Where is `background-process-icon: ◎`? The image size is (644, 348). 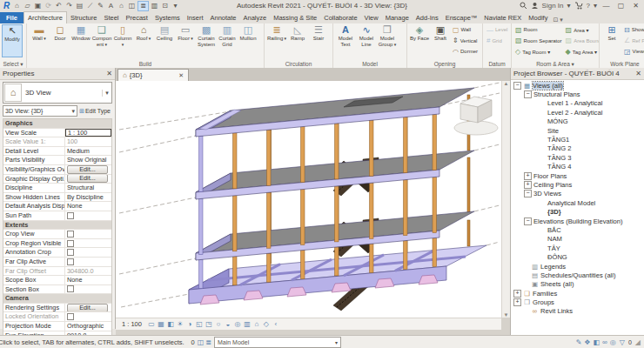
background-process-icon: ◎ is located at coordinates (613, 343).